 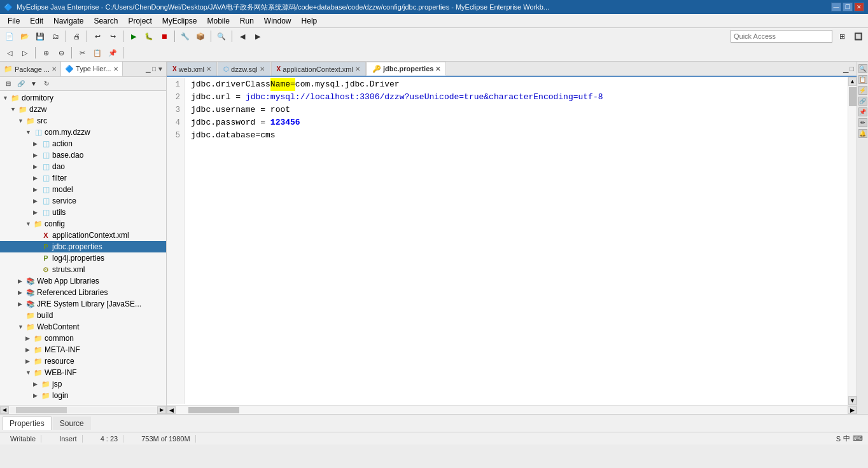 What do you see at coordinates (852, 410) in the screenshot?
I see `hscroll-right: ▶` at bounding box center [852, 410].